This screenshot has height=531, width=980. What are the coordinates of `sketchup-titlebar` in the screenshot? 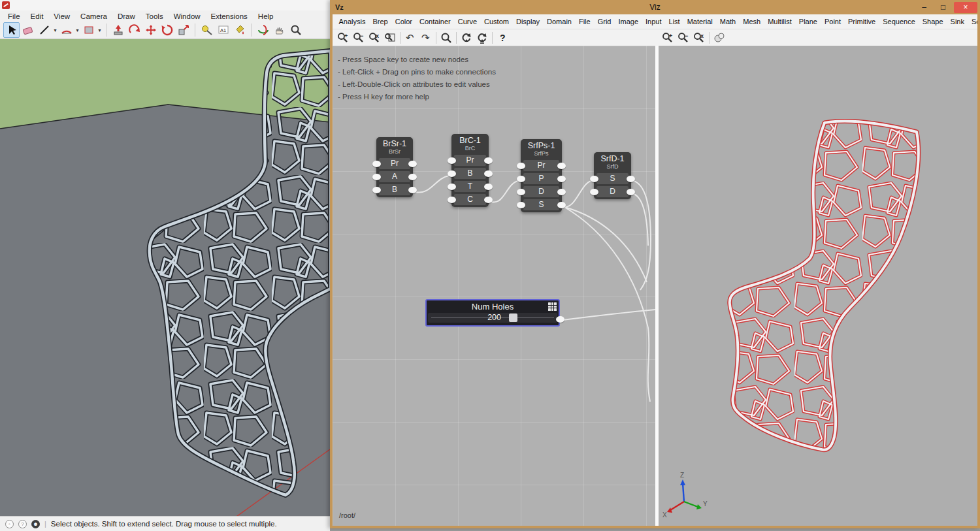 It's located at (165, 5).